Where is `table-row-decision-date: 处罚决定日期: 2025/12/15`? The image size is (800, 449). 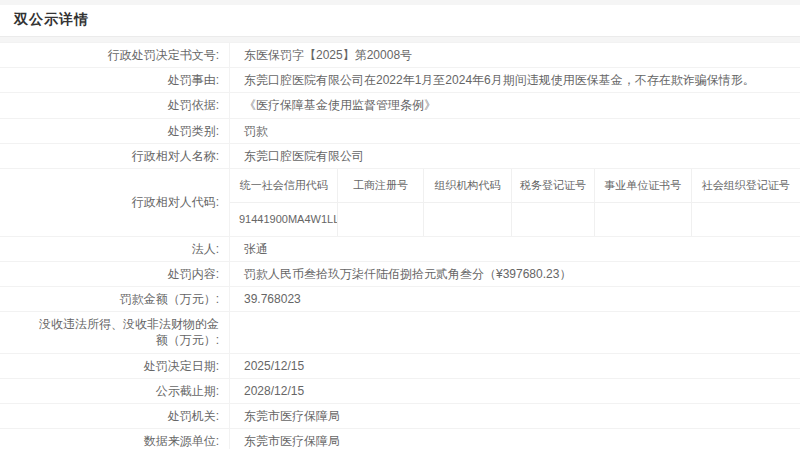 table-row-decision-date: 处罚决定日期: 2025/12/15 is located at coordinates (400, 366).